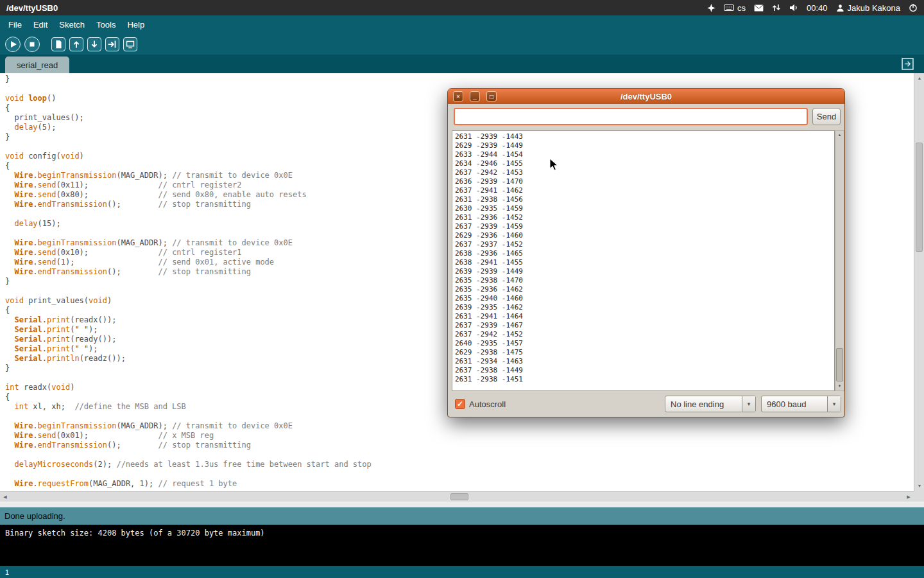 This screenshot has height=578, width=924. Describe the element at coordinates (72, 24) in the screenshot. I see `menu-sketch: Sketch` at that location.